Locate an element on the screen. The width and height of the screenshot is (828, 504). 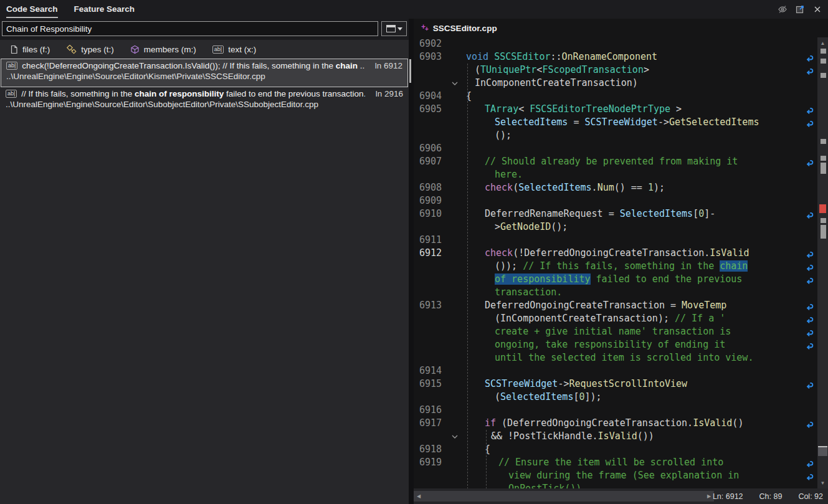
search-options-button is located at coordinates (394, 29).